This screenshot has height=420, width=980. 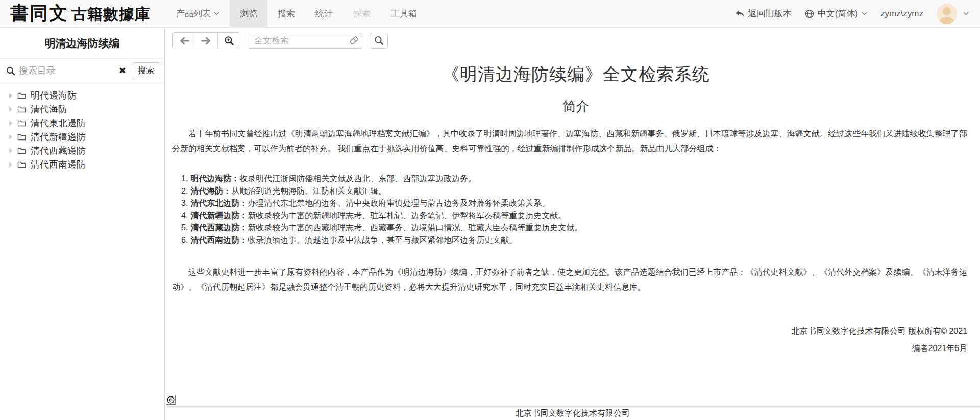 What do you see at coordinates (286, 13) in the screenshot?
I see `nav-item-label: 搜索` at bounding box center [286, 13].